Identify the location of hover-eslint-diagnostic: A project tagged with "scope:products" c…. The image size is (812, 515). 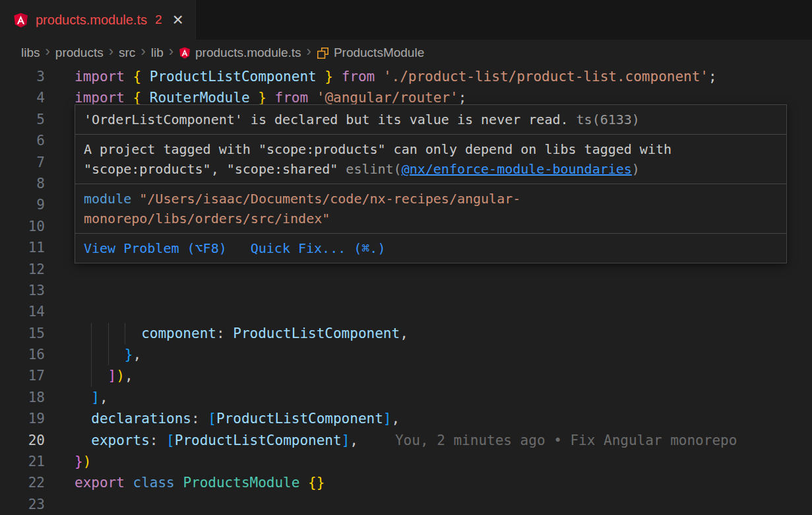
(431, 160).